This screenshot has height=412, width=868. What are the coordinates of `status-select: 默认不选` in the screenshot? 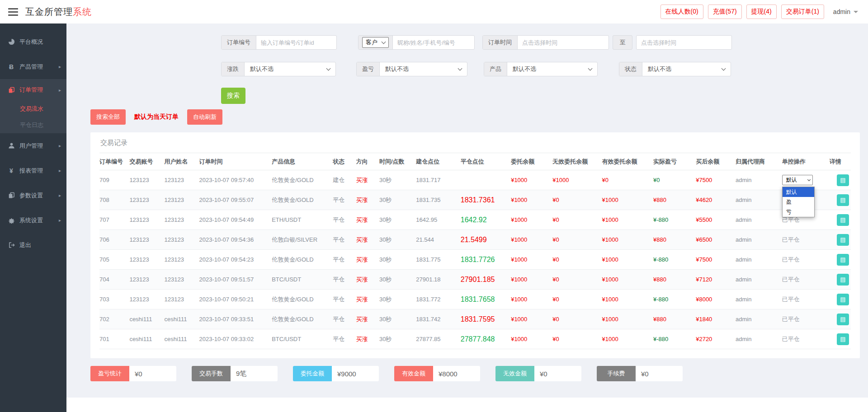 It's located at (686, 69).